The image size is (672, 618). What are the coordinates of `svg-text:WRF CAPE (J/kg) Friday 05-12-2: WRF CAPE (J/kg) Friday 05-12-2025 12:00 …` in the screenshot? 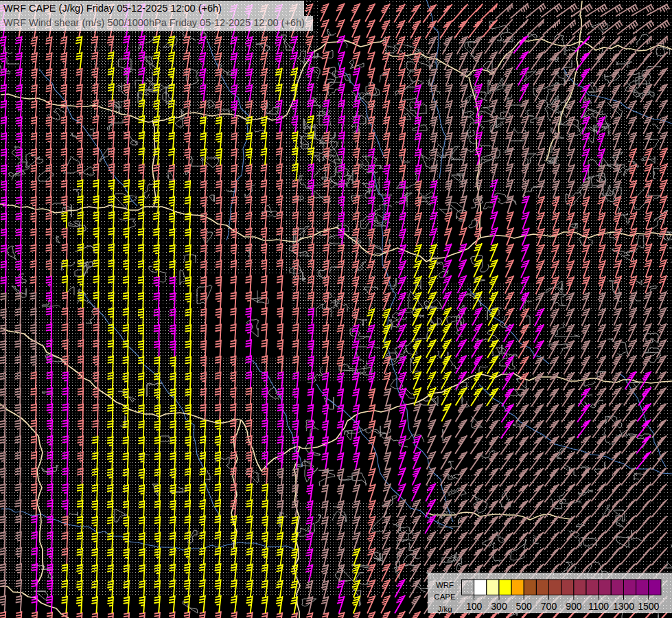 It's located at (113, 8).